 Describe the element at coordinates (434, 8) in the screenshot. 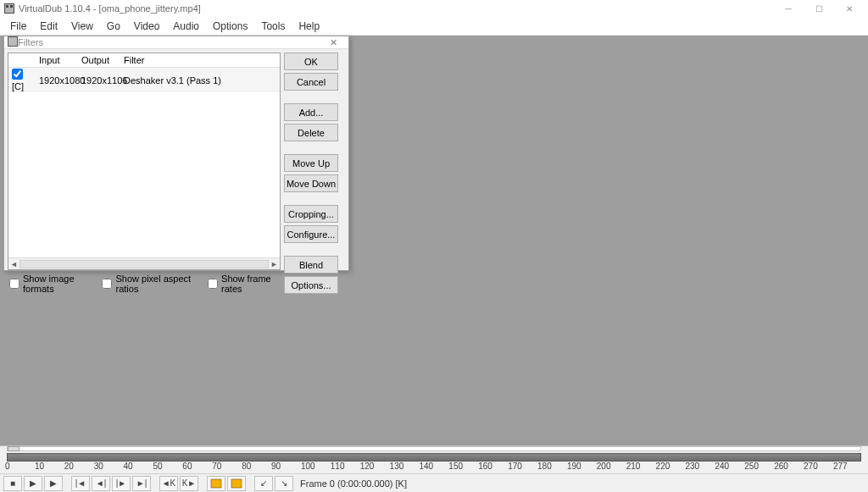

I see `window-titlebar: VirtualDub 1.10.4 - [oma_phone_jittery.m…` at that location.